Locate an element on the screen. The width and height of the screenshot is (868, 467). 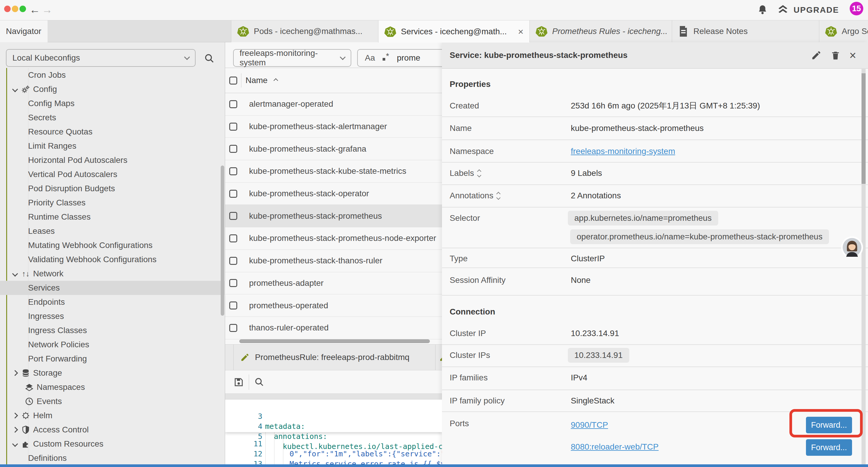
sidebar-item-horizontal-pod-autoscalers: Horizontal Pod Autoscalers is located at coordinates (113, 160).